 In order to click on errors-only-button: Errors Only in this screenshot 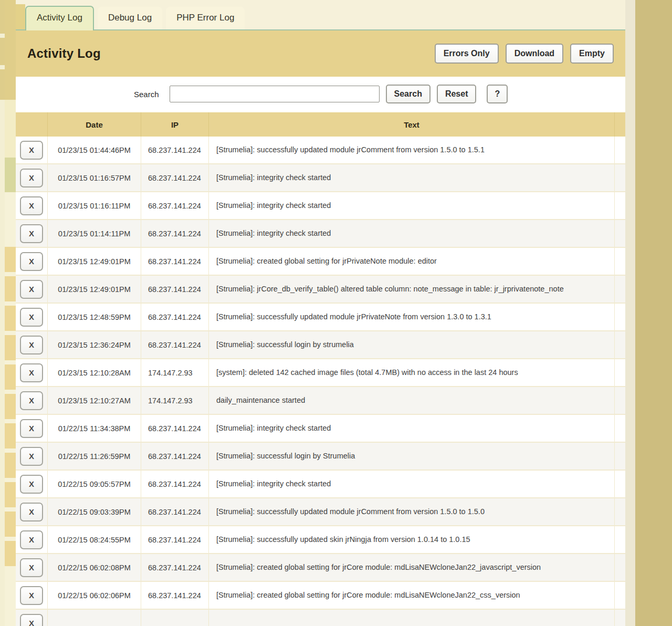, I will do `click(467, 54)`.